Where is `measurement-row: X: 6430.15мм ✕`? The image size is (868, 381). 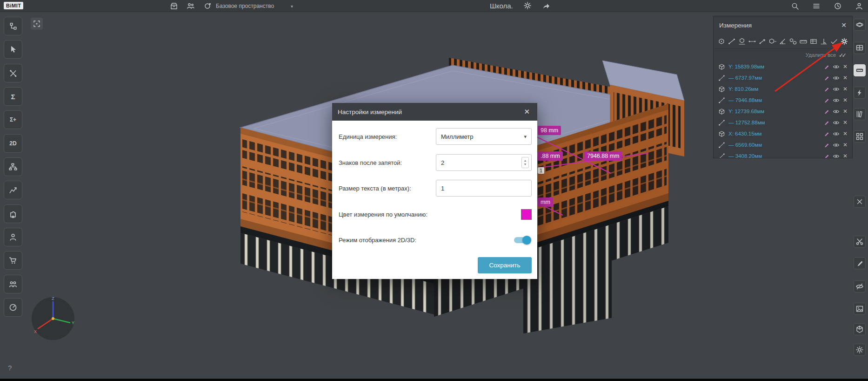
measurement-row: X: 6430.15мм ✕ is located at coordinates (783, 134).